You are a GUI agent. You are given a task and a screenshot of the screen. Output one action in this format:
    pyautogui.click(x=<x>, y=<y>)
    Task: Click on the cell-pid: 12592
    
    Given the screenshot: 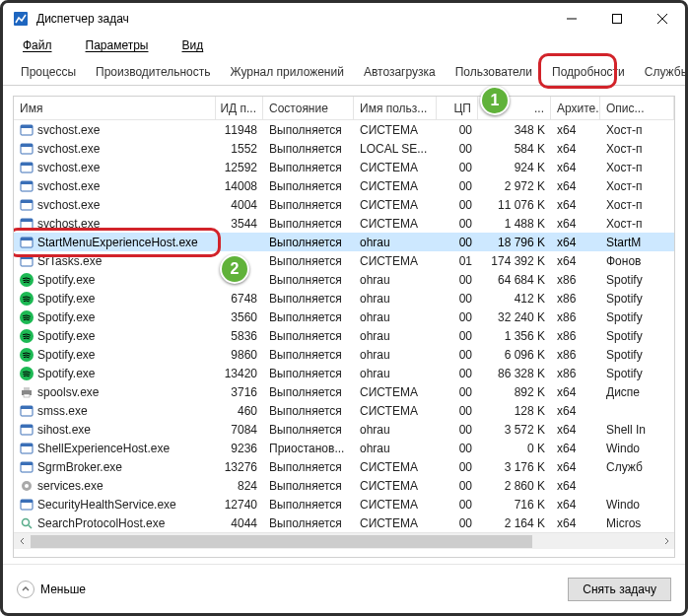 What is the action you would take?
    pyautogui.click(x=240, y=168)
    